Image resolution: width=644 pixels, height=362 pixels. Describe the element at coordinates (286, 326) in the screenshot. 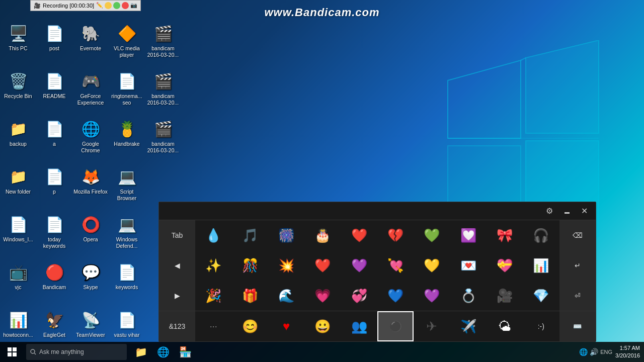

I see `emoji-heart-suit: ♥` at that location.